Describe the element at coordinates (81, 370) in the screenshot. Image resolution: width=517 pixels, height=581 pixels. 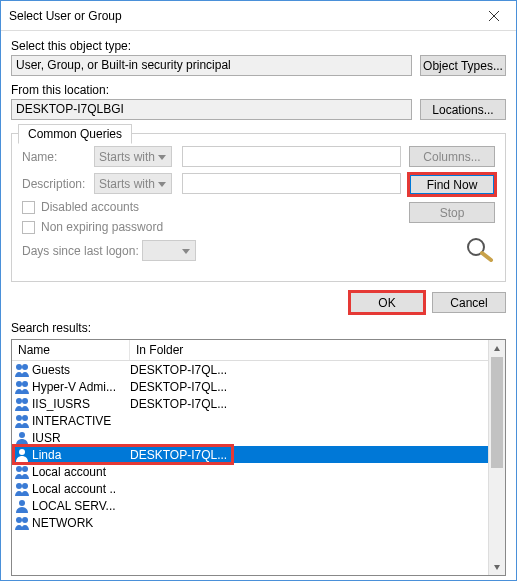
I see `result-name: Guests` at that location.